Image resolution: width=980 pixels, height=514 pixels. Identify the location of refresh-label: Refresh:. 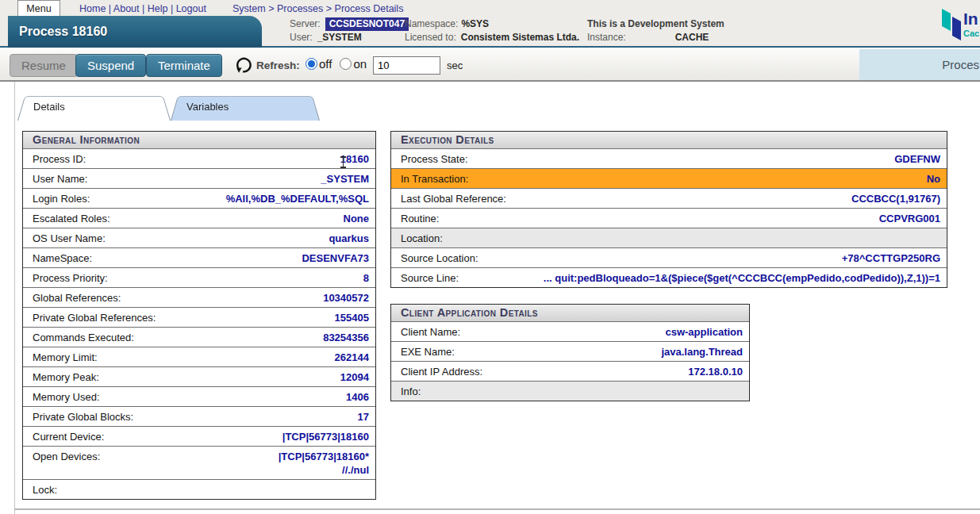
(278, 65).